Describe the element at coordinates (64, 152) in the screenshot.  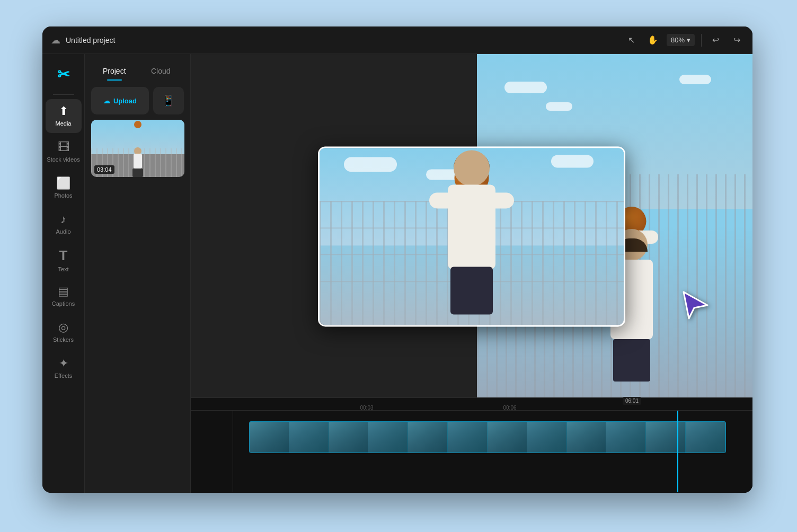
I see `sidebar-item-stock-videos: 🎞 Stock videos` at that location.